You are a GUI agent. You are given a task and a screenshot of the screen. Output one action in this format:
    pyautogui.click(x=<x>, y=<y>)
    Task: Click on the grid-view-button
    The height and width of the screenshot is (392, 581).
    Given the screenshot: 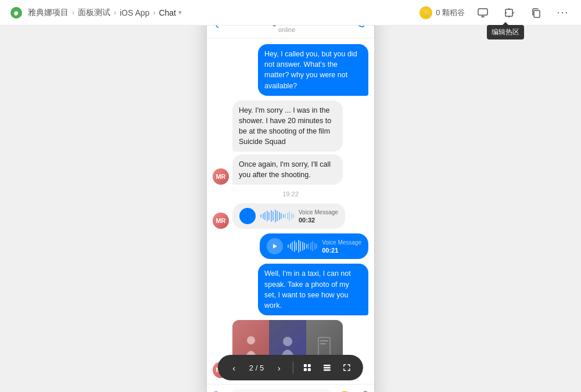 What is the action you would take?
    pyautogui.click(x=307, y=368)
    